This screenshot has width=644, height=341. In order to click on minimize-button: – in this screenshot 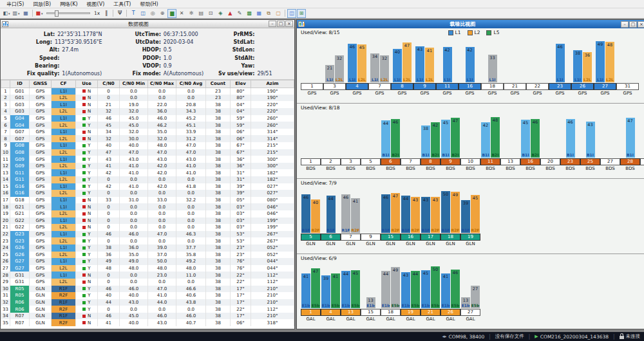, I will do `click(272, 24)`.